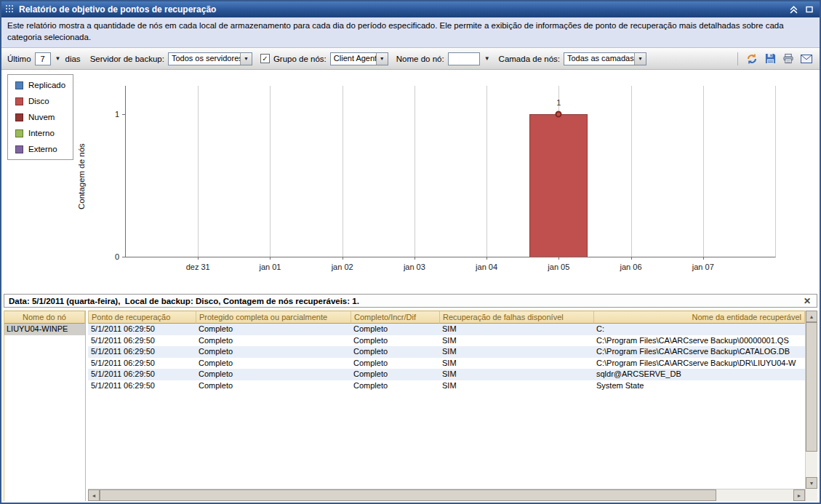  I want to click on report-description: Este relatório mostra a quantidade de nó…, so click(410, 33).